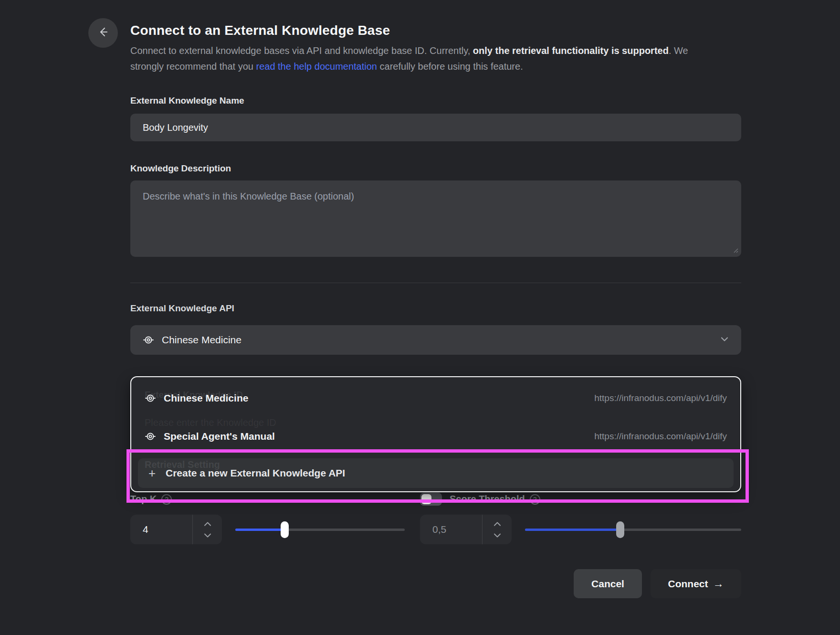 This screenshot has height=635, width=840. I want to click on score-threshold-stepper, so click(497, 529).